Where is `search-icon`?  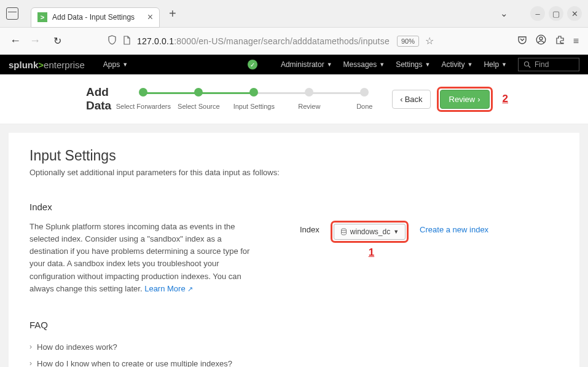
search-icon is located at coordinates (527, 65).